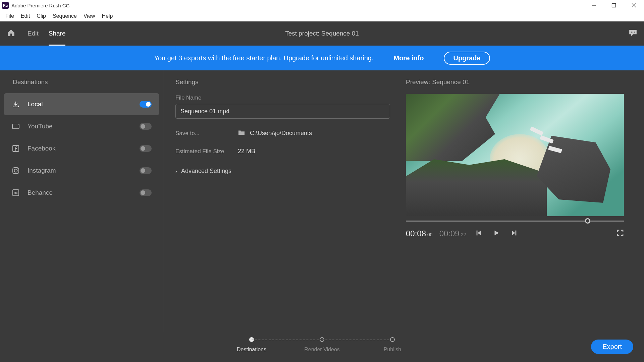 The width and height of the screenshot is (644, 362). What do you see at coordinates (241, 133) in the screenshot?
I see `folder-icon` at bounding box center [241, 133].